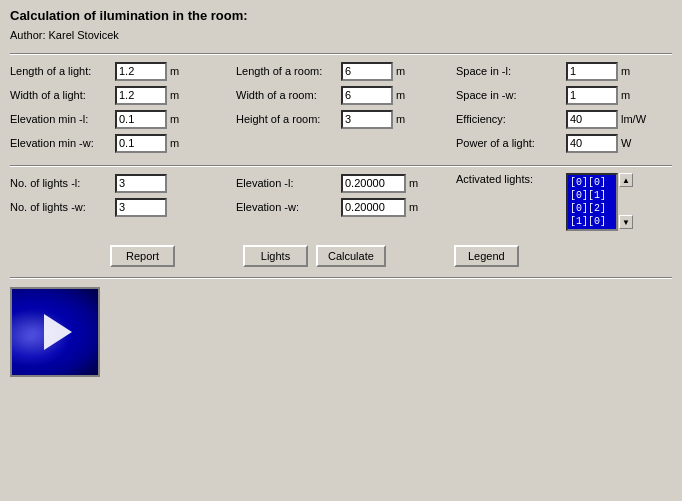  I want to click on preview-image, so click(55, 332).